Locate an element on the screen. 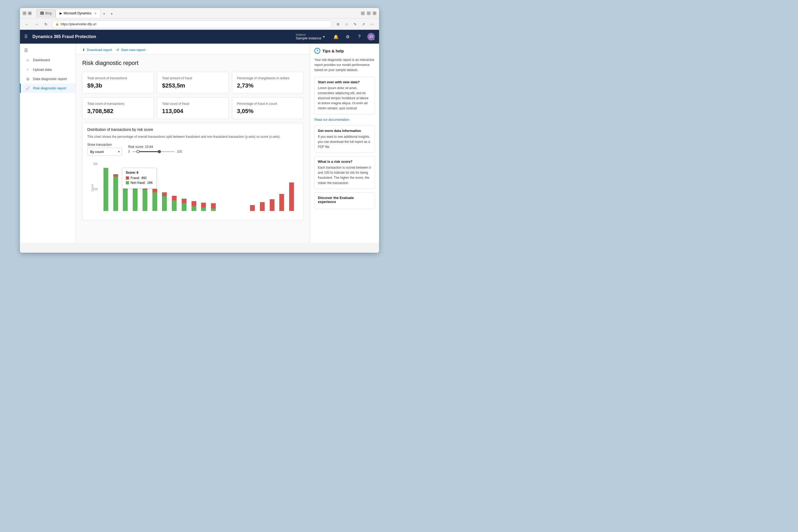 The width and height of the screenshot is (798, 532). sidebar: ☰ ⌂ Dashboard ↑ Upload data ◎ Data diagn… is located at coordinates (48, 143).